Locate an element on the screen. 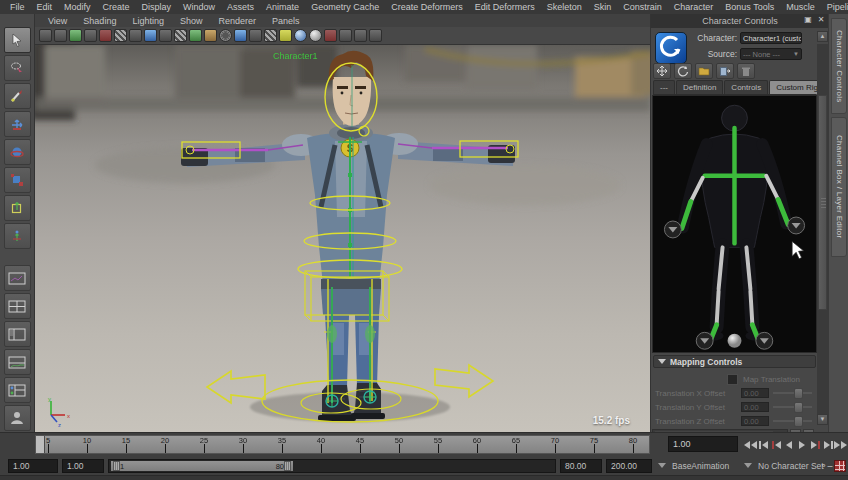 The width and height of the screenshot is (848, 480). menu-item: Window is located at coordinates (199, 8).